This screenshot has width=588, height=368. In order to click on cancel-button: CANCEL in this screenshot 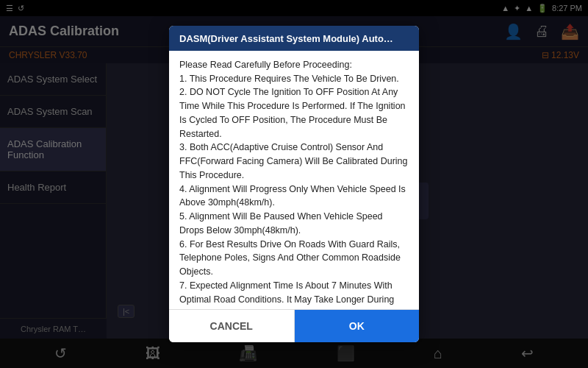, I will do `click(232, 326)`.